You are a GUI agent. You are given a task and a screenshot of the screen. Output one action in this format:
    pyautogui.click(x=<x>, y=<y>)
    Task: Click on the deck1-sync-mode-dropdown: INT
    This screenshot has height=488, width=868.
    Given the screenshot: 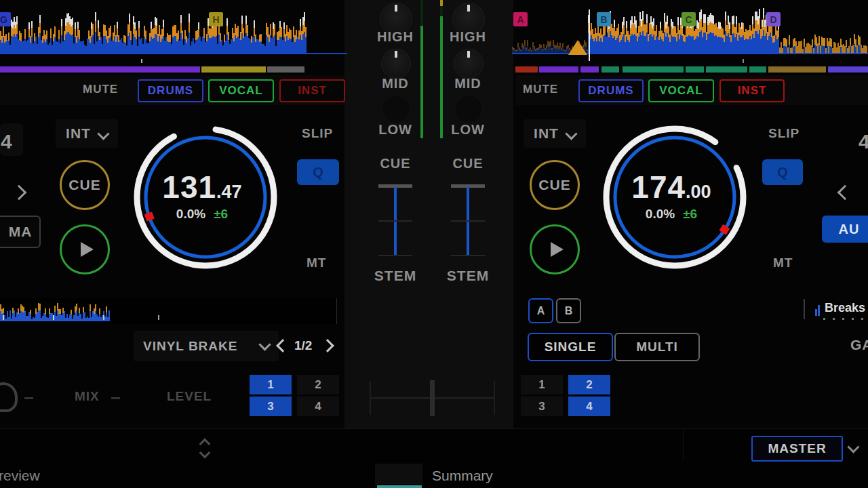 What is the action you would take?
    pyautogui.click(x=87, y=134)
    